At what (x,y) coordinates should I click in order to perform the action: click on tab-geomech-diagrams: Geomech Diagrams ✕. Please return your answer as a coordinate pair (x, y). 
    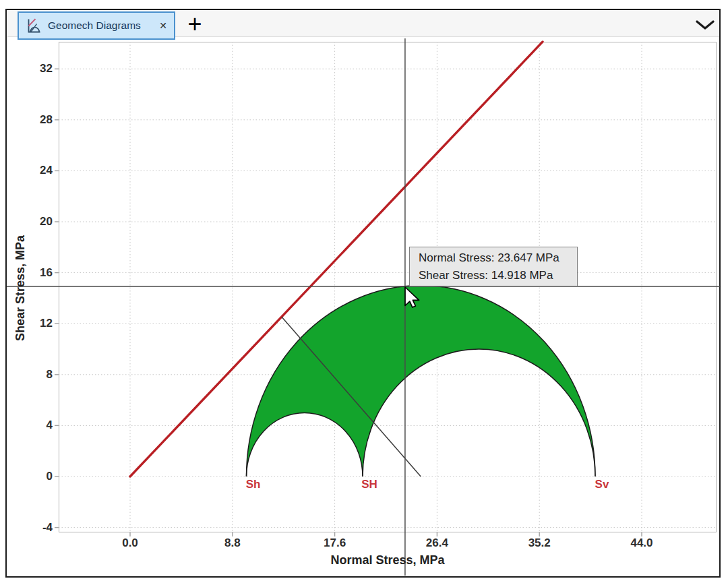
    Looking at the image, I should click on (96, 26).